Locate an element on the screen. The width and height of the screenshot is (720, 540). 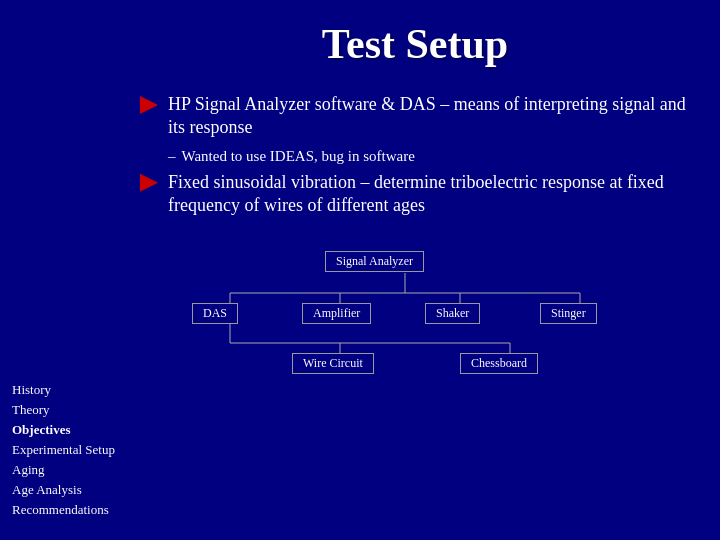
sub-bullet-text-1: Wanted to use IDEAS, bug in software is located at coordinates (298, 156).